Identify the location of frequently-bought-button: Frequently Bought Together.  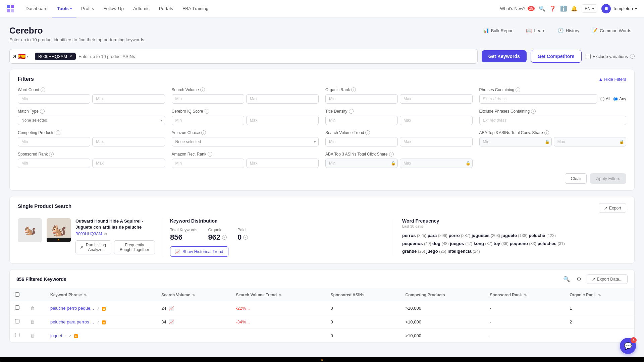
(135, 247).